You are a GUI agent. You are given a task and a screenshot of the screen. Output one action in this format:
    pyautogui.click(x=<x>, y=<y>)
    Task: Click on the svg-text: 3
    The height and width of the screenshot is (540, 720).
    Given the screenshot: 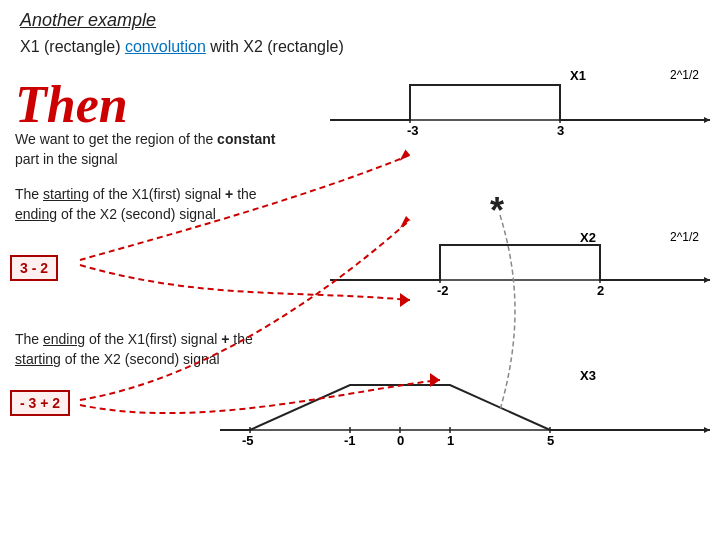 What is the action you would take?
    pyautogui.click(x=560, y=130)
    